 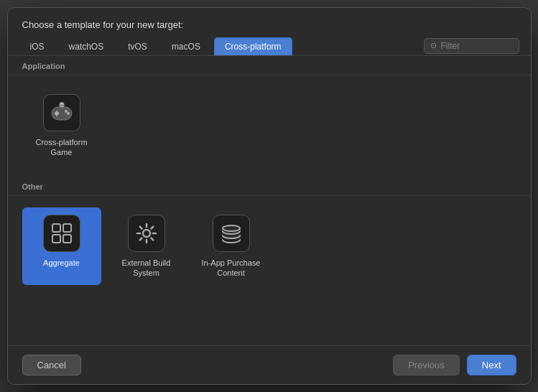 I want to click on external-build-system-label: External BuildSystem, so click(x=147, y=269).